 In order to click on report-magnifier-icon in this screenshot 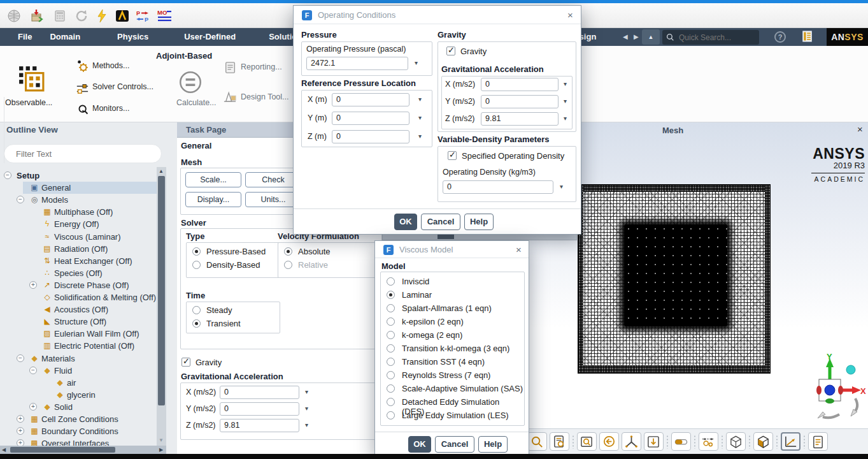, I will do `click(559, 441)`.